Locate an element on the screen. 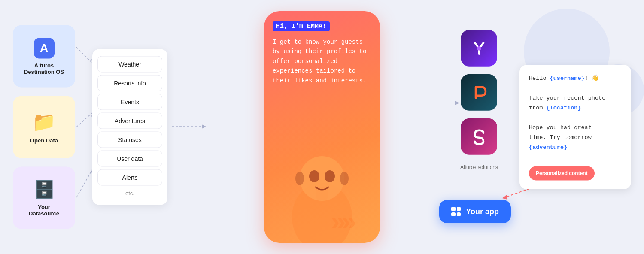 The width and height of the screenshot is (644, 254). menu-item-resorts: Resorts info is located at coordinates (130, 83).